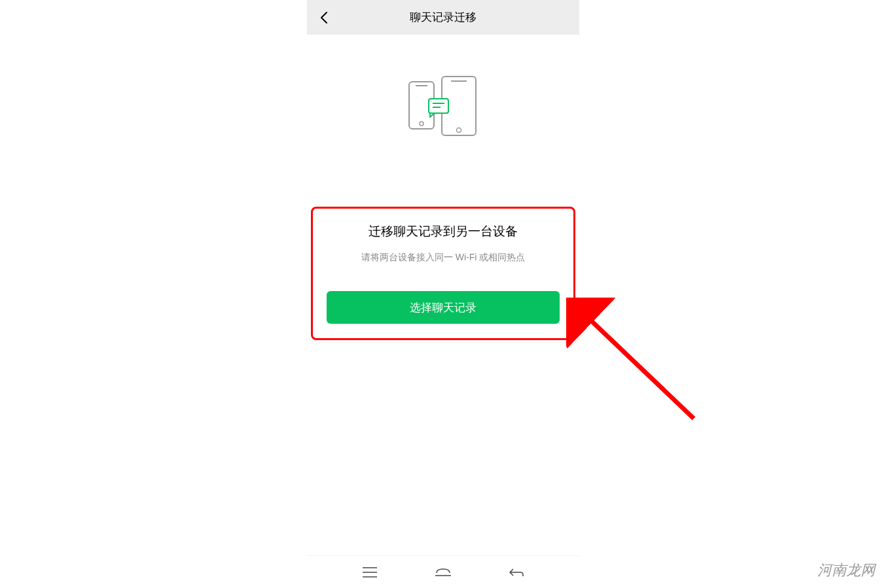  I want to click on section-title: 迁移聊天记录到另一台设备, so click(443, 232).